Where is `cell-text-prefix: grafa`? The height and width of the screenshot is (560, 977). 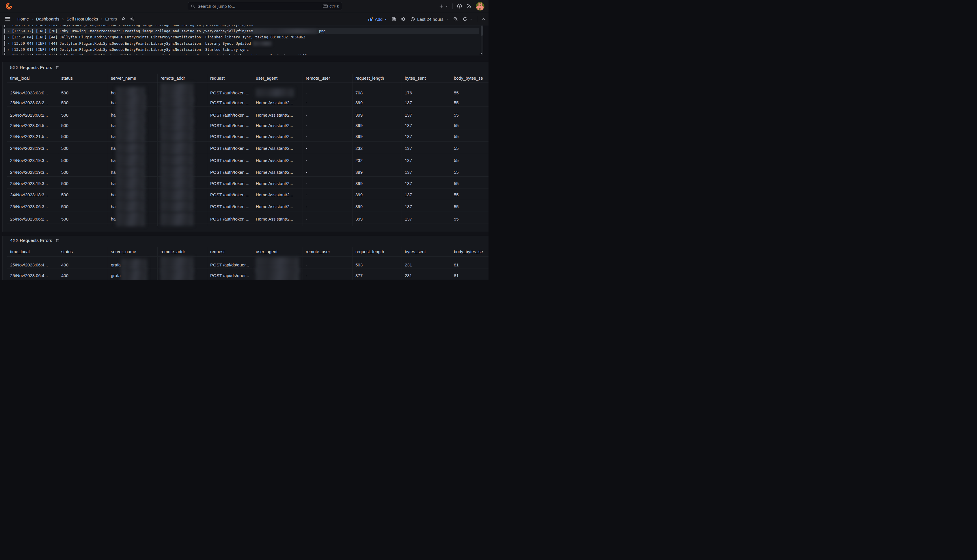 cell-text-prefix: grafa is located at coordinates (116, 275).